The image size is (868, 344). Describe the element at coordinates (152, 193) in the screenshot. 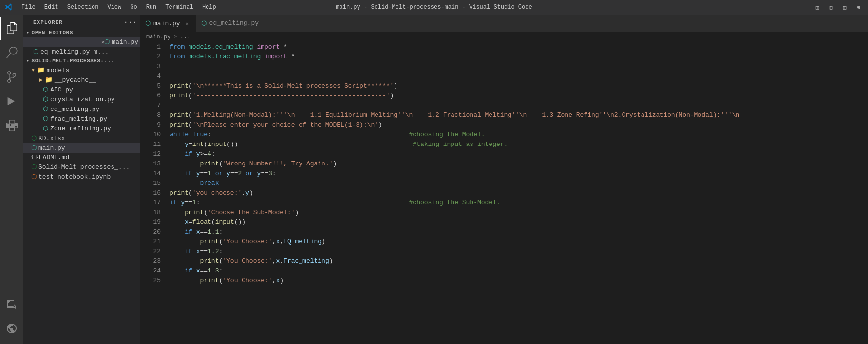

I see `line-numbers: 12345 678910 1112131415 1617181920 21222…` at that location.